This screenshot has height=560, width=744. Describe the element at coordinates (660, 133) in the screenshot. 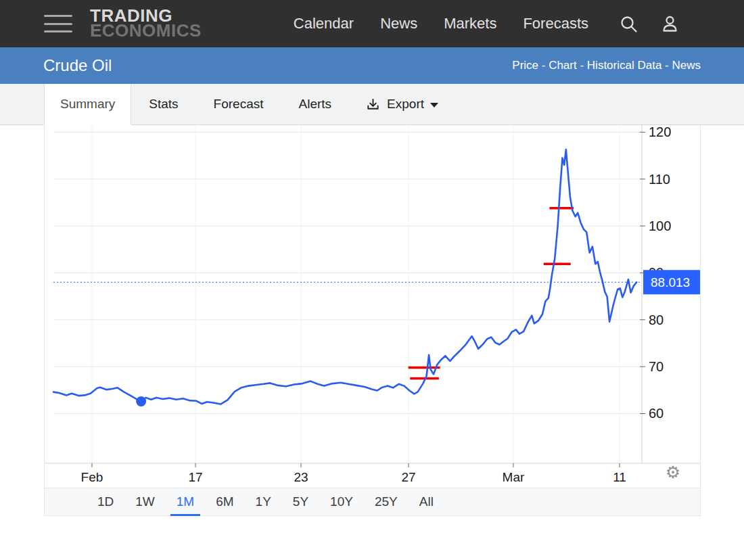

I see `y-axis-label: 120` at that location.